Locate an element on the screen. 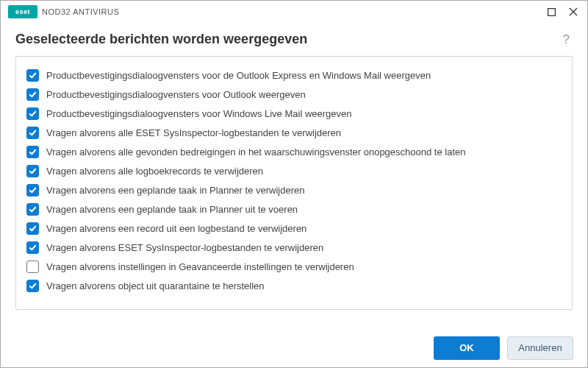 The width and height of the screenshot is (588, 368). list-item-label: Vragen alvorens een record uit een logbe… is located at coordinates (176, 228).